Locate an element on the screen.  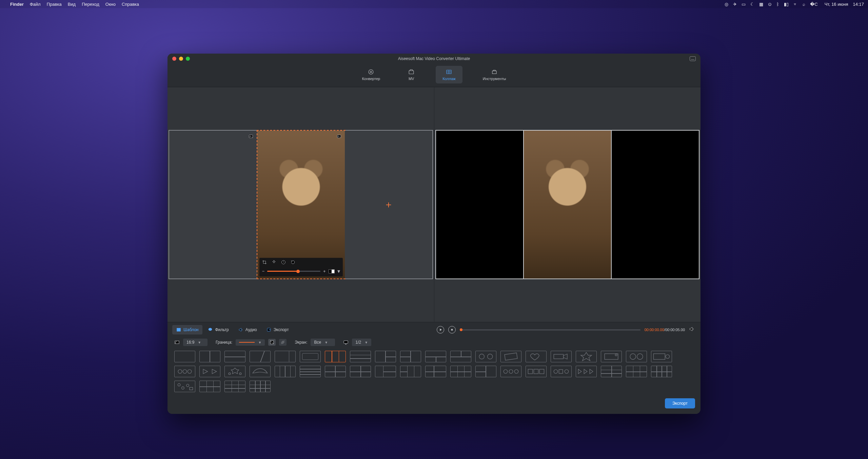
wifi-icon: ᯤ is located at coordinates (795, 4).